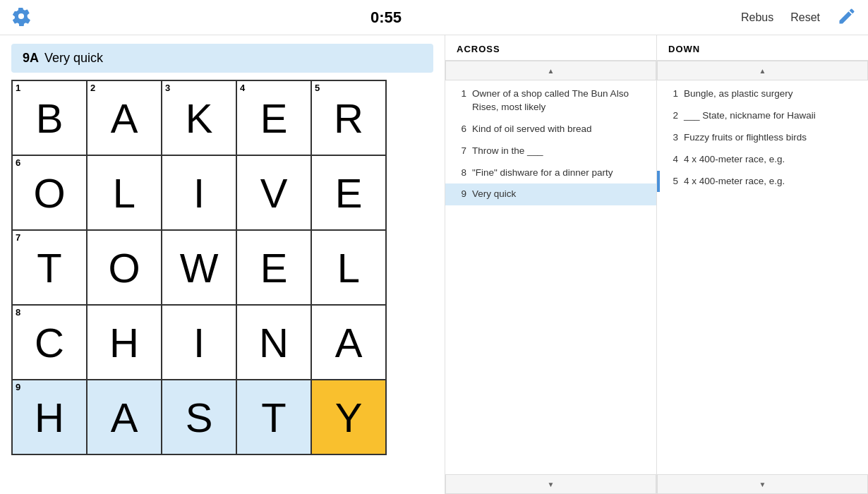 Image resolution: width=868 pixels, height=494 pixels. What do you see at coordinates (49, 193) in the screenshot?
I see `grid-cell: 6O` at bounding box center [49, 193].